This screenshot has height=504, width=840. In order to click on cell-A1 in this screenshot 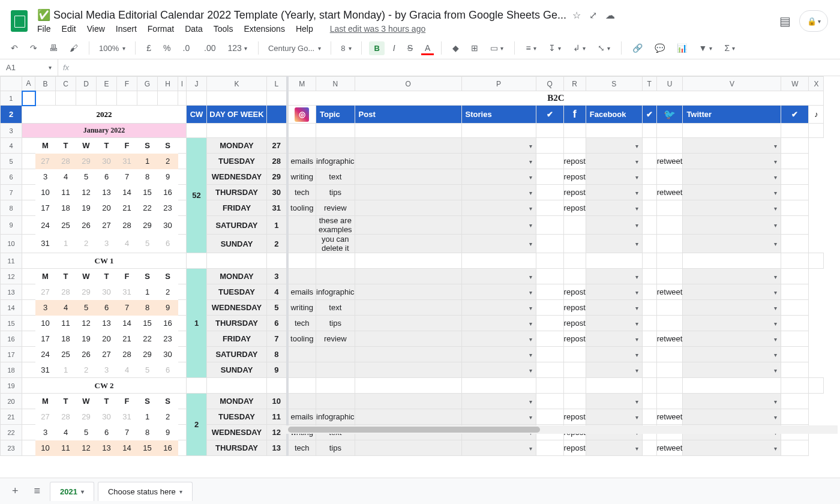, I will do `click(29, 98)`.